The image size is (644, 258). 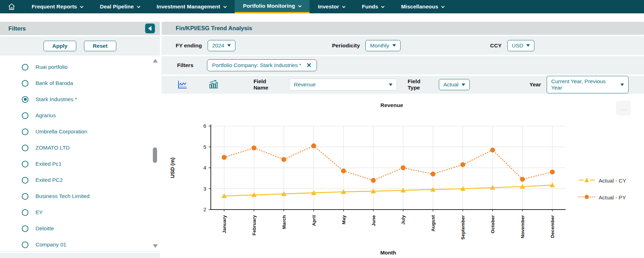 I want to click on more-options-button: ..., so click(x=623, y=108).